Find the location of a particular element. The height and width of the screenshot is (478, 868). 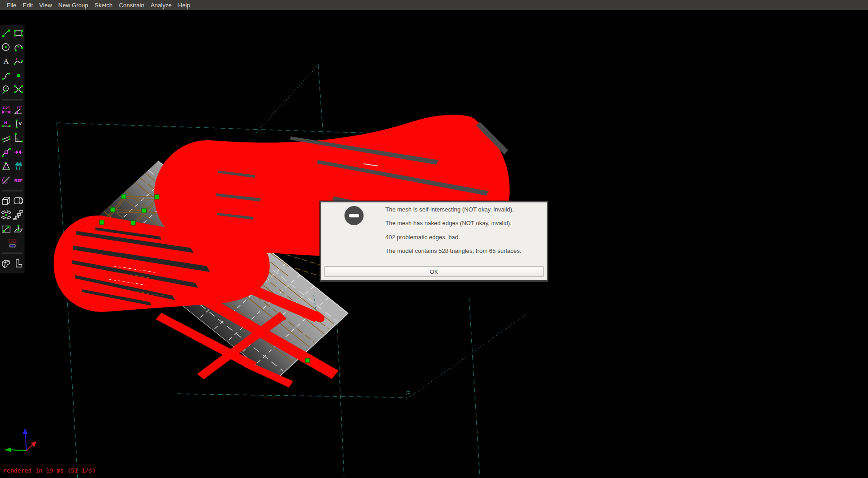

svg-text: V is located at coordinates (20, 124).